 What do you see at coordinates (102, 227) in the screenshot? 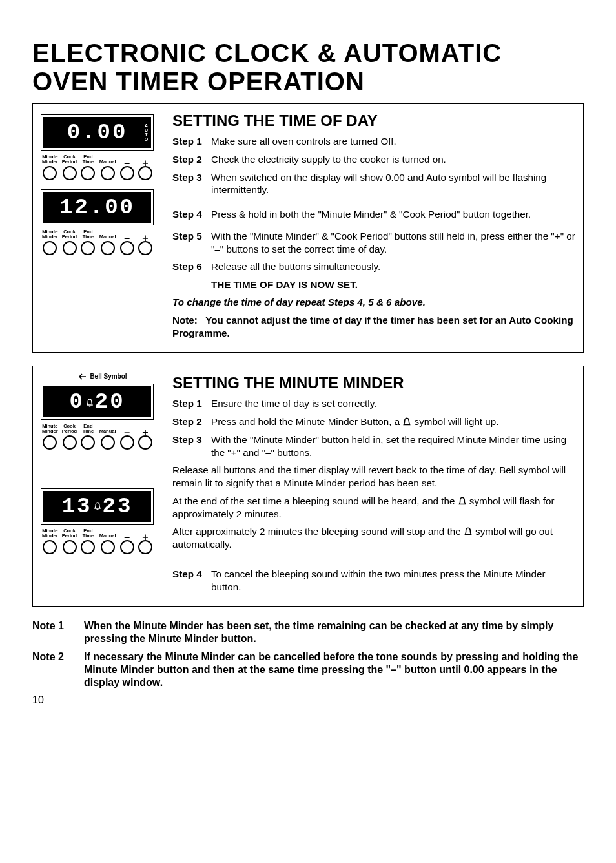
I see `timer-graphics-col: 0.00 AUTO Minute Minder Cook Period End …` at bounding box center [102, 227].